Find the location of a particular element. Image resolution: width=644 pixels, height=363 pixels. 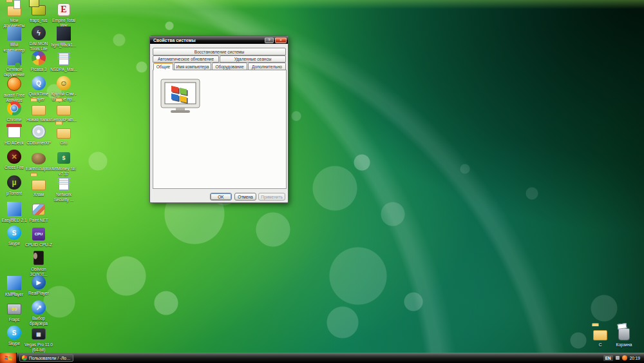

icon-label: RealPlayer is located at coordinates (39, 293).